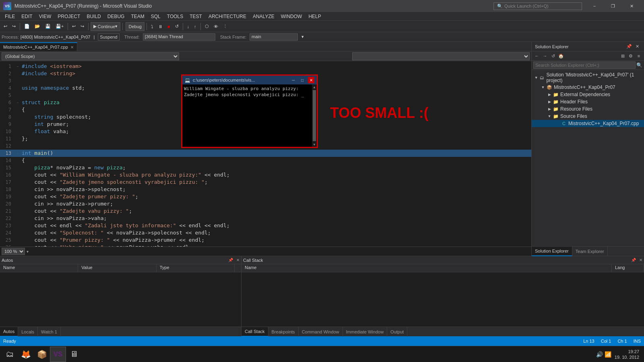 This screenshot has height=362, width=644. Describe the element at coordinates (641, 260) in the screenshot. I see `callstack-close-icon: ✕` at that location.